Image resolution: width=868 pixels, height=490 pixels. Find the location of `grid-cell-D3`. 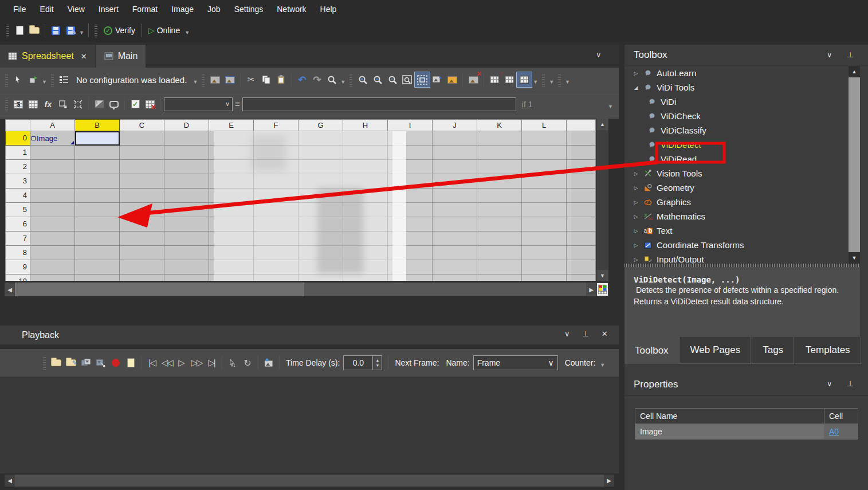

grid-cell-D3 is located at coordinates (187, 181).